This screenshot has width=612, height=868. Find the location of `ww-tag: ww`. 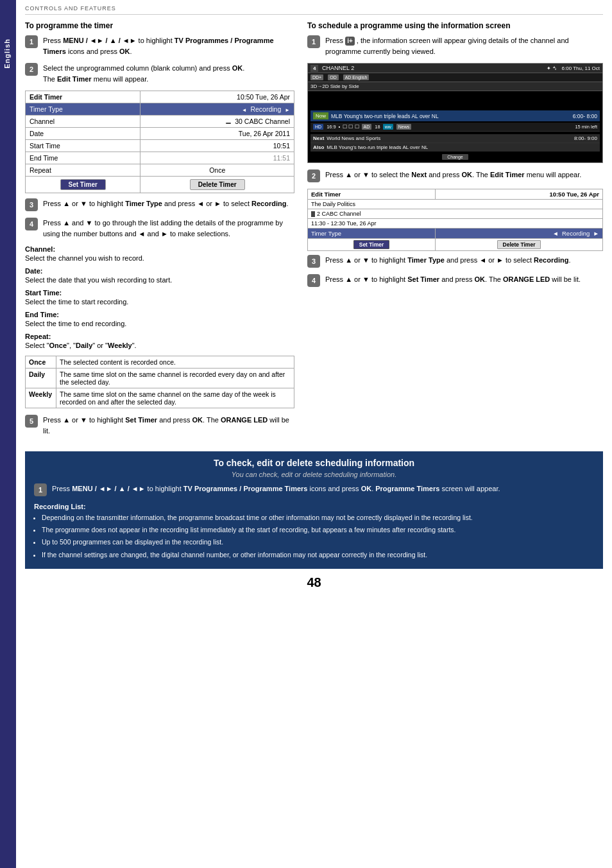

ww-tag: ww is located at coordinates (388, 127).